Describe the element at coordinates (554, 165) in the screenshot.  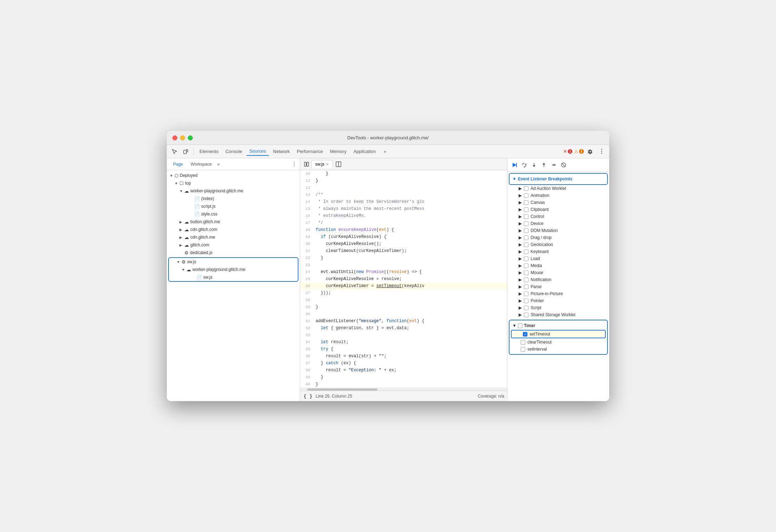
I see `step-icon` at that location.